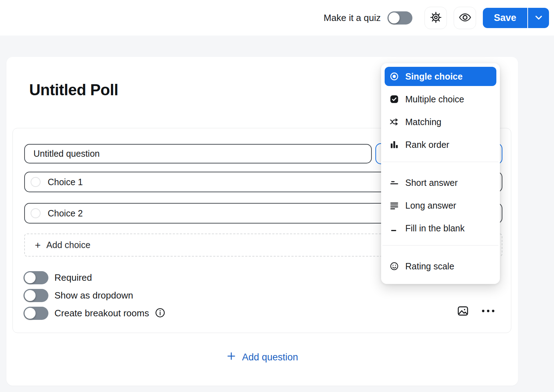  What do you see at coordinates (74, 90) in the screenshot?
I see `poll-title: Untitled Poll` at bounding box center [74, 90].